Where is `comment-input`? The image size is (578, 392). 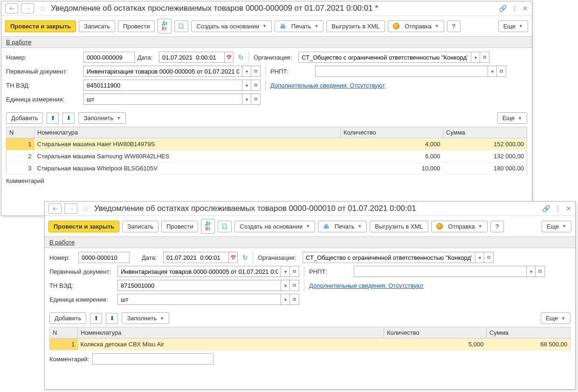 comment-input is located at coordinates (153, 359).